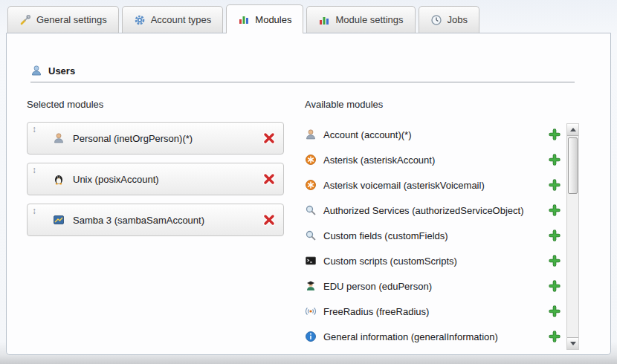 The image size is (617, 364). Describe the element at coordinates (62, 71) in the screenshot. I see `page-title: Users` at that location.